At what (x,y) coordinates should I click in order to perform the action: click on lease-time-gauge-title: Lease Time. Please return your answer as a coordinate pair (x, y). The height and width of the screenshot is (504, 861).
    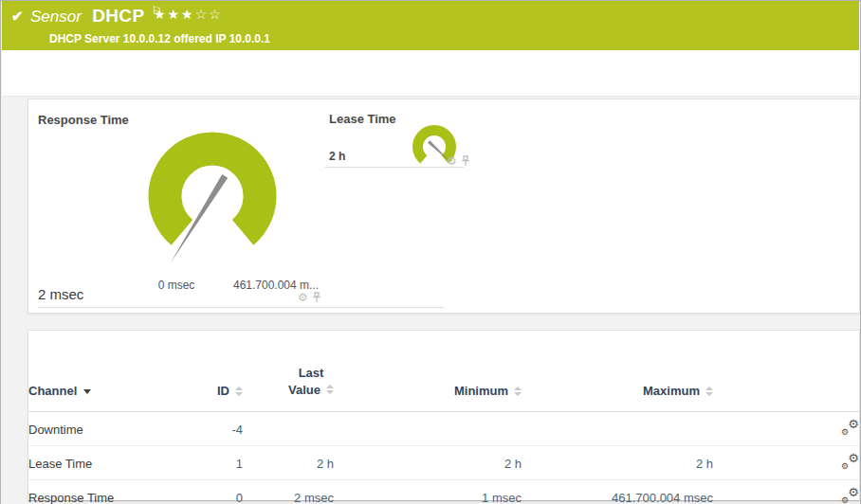
    Looking at the image, I should click on (362, 119).